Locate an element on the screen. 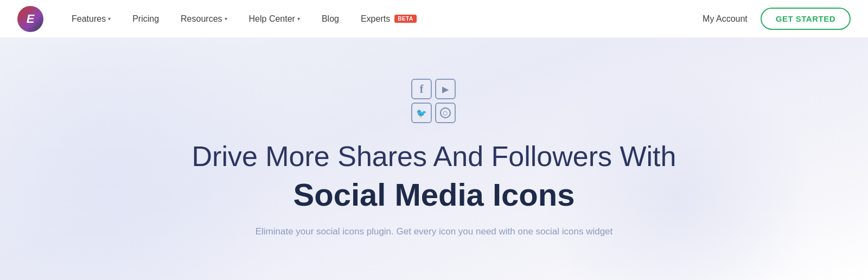  facebook-icon-box: f is located at coordinates (422, 89).